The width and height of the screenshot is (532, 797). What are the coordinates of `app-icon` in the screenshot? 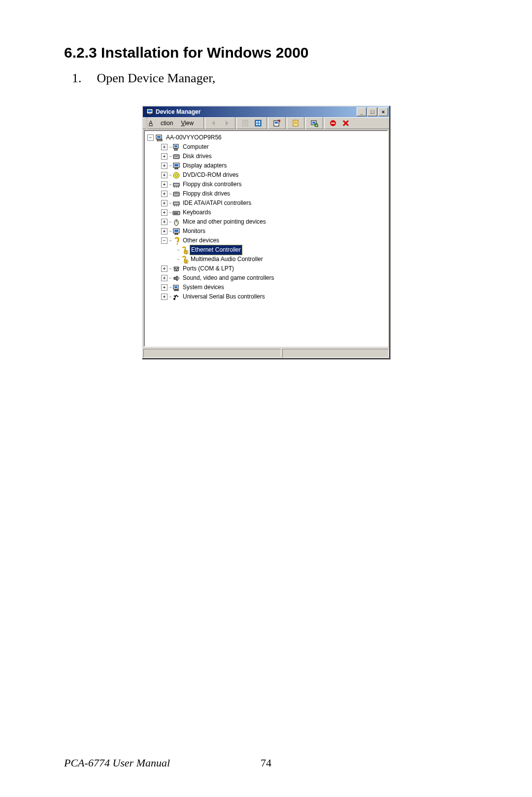 It's located at (150, 112).